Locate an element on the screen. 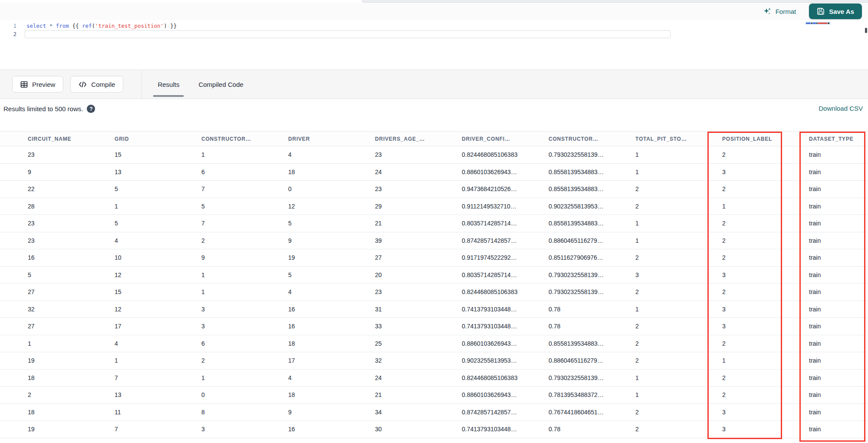  column-header-position-label: POSITION_LABEL is located at coordinates (738, 139).